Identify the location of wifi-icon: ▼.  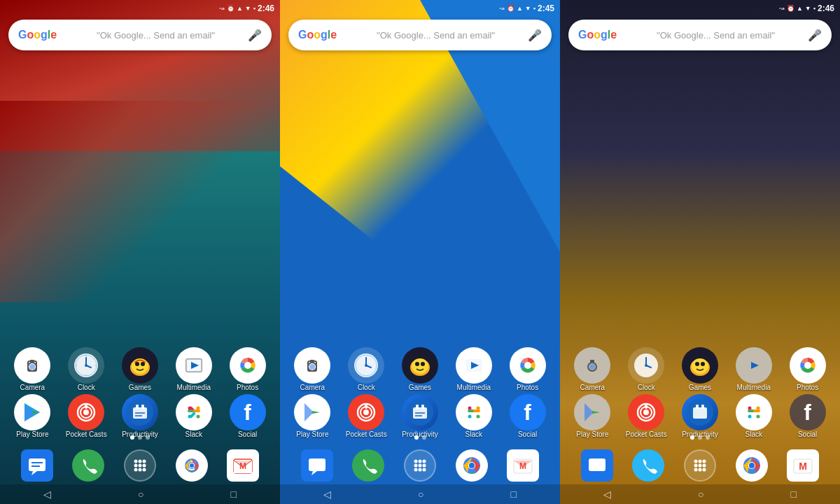
(248, 8).